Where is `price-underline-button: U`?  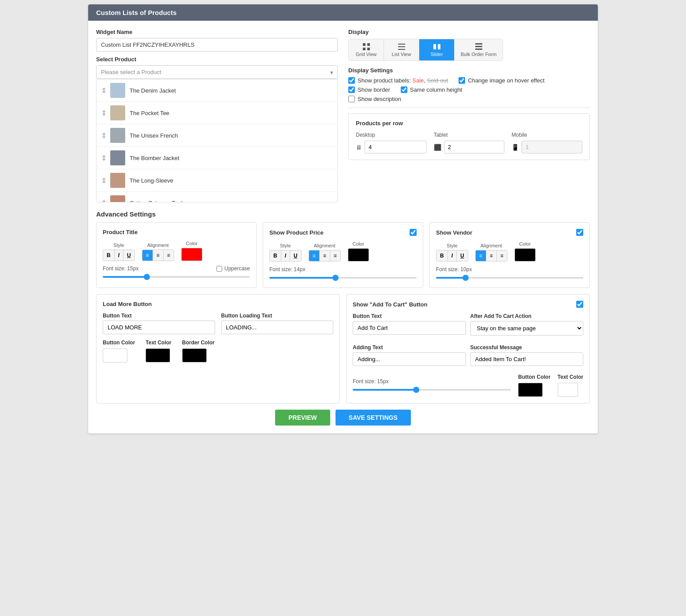
price-underline-button: U is located at coordinates (295, 256).